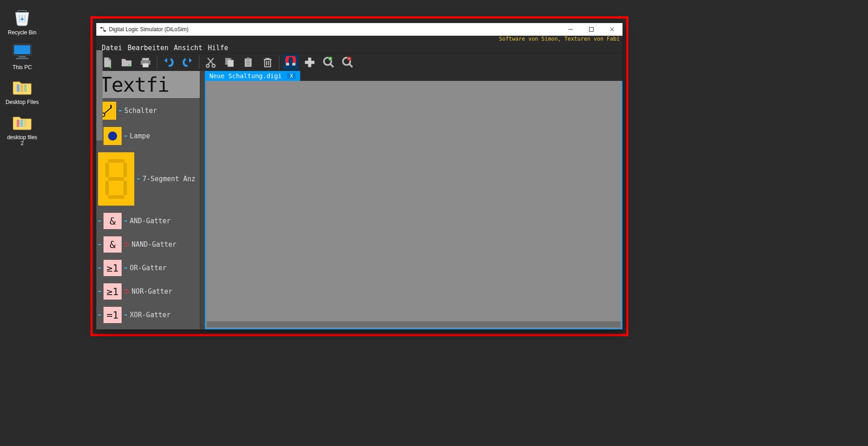 Image resolution: width=868 pixels, height=446 pixels. I want to click on plus-icon, so click(310, 62).